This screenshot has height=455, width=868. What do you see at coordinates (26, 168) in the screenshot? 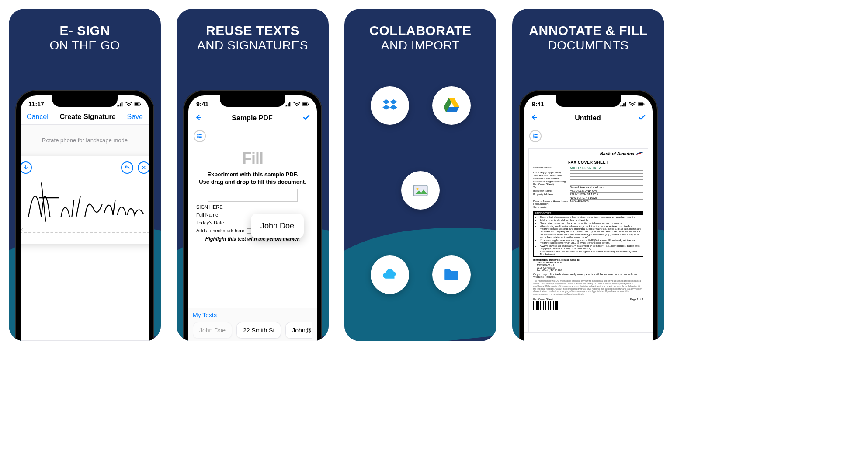
I see `download-signature-button` at bounding box center [26, 168].